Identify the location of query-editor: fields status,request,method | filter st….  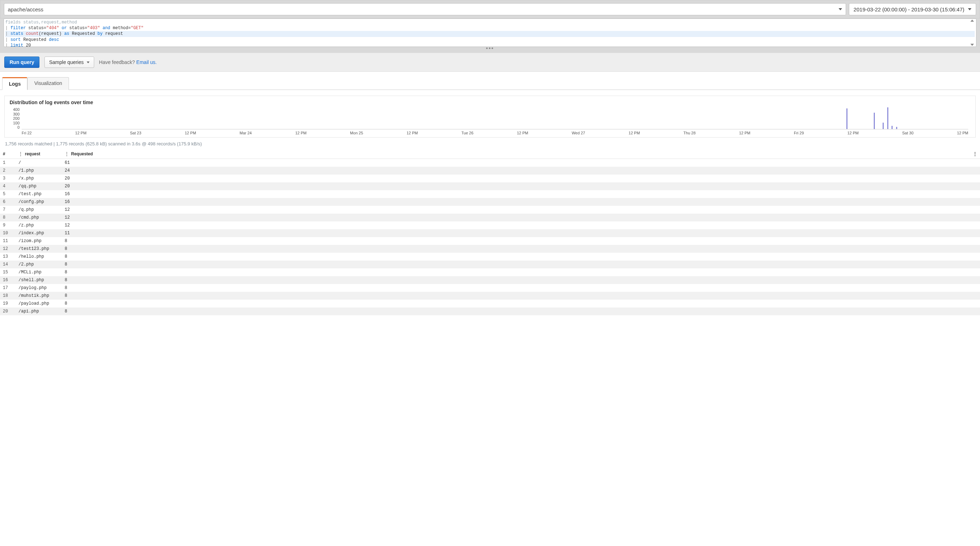
(490, 33).